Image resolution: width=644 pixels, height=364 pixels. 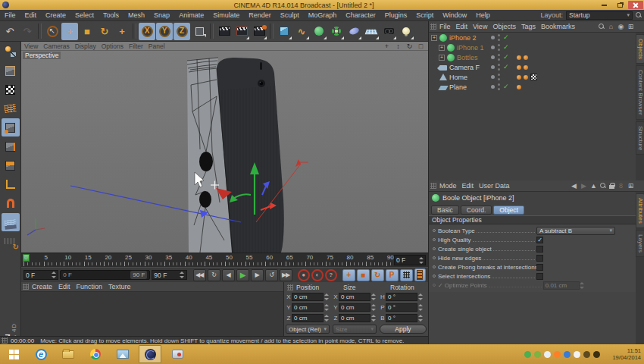 What do you see at coordinates (226, 15) in the screenshot?
I see `menu-simulate: Simulate` at bounding box center [226, 15].